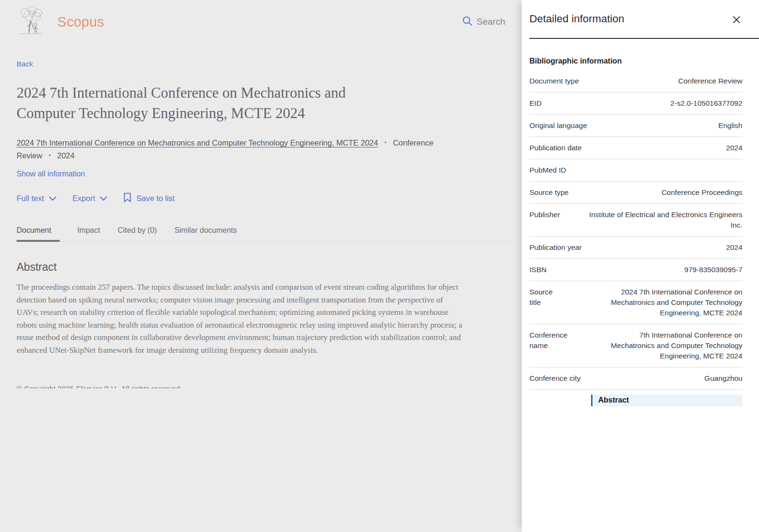 The height and width of the screenshot is (532, 759). What do you see at coordinates (636, 378) in the screenshot?
I see `table-row-conference-city: Conference city Guangzhou` at bounding box center [636, 378].